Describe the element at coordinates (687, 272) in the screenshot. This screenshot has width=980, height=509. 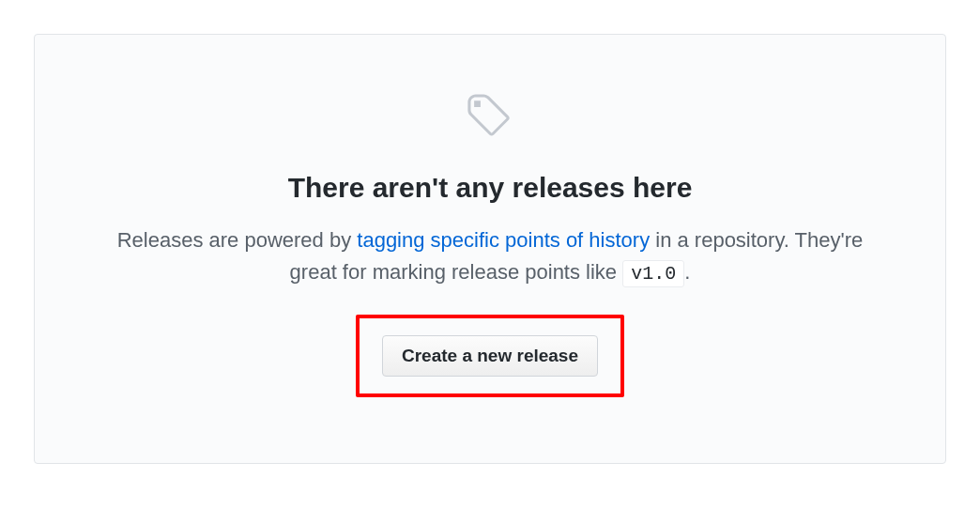
I see `desc-text-end: .` at that location.